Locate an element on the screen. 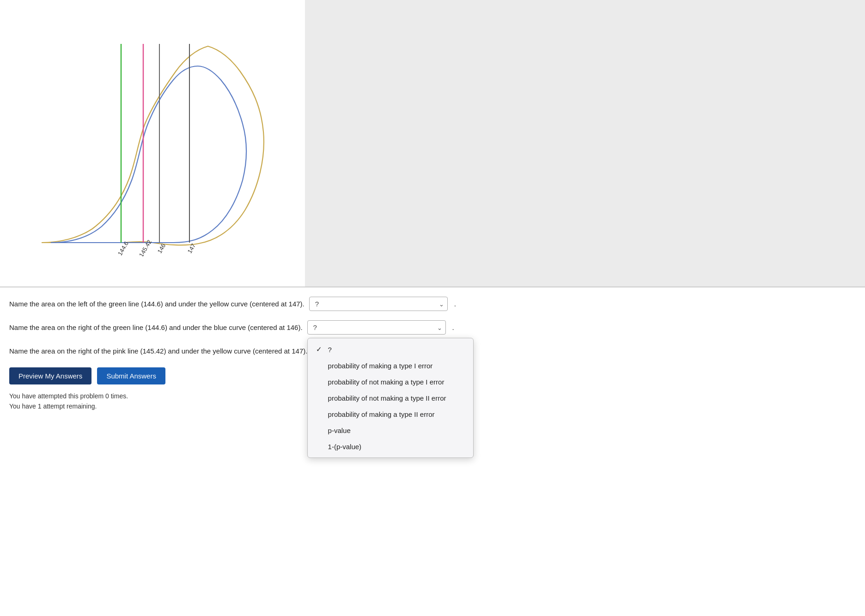 This screenshot has height=616, width=865. popup-item-not-type2: probability of not making a type II erro… is located at coordinates (390, 398).